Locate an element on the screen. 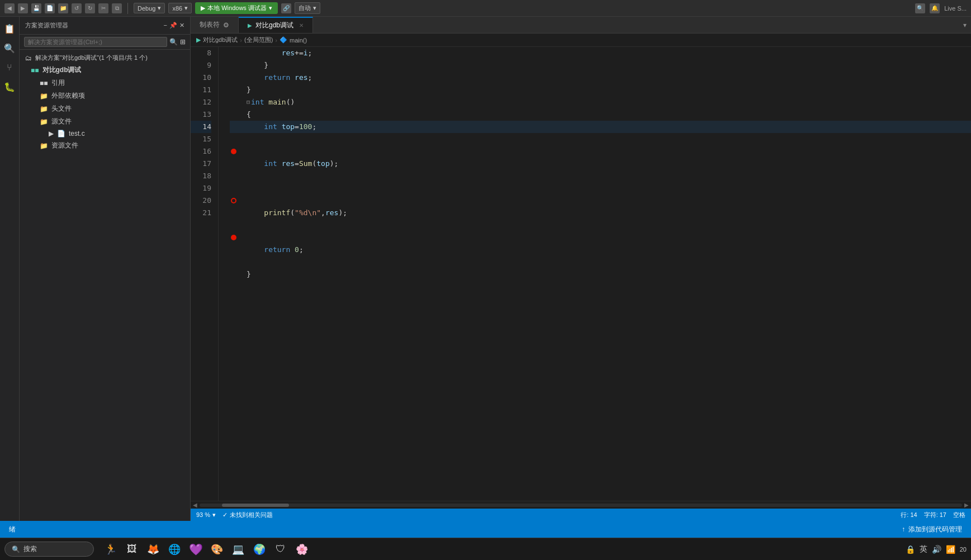 Image resolution: width=971 pixels, height=560 pixels. taskbar-terminal-icon: 💻 is located at coordinates (238, 549).